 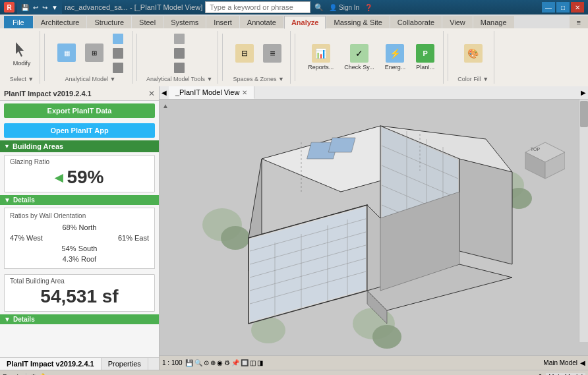 I want to click on view-icon-8: ◫, so click(x=253, y=362).